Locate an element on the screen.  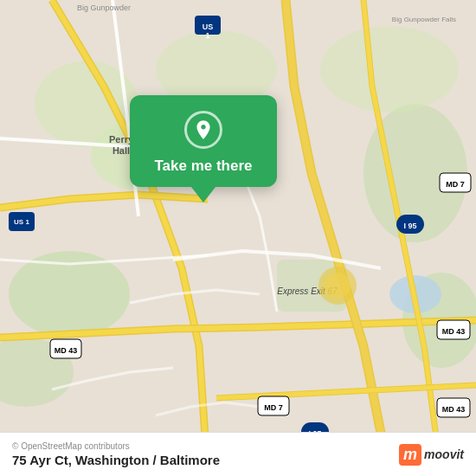
bottom-bar: © OpenStreetMap contributors 75 Ayr Ct, … is located at coordinates (238, 453).